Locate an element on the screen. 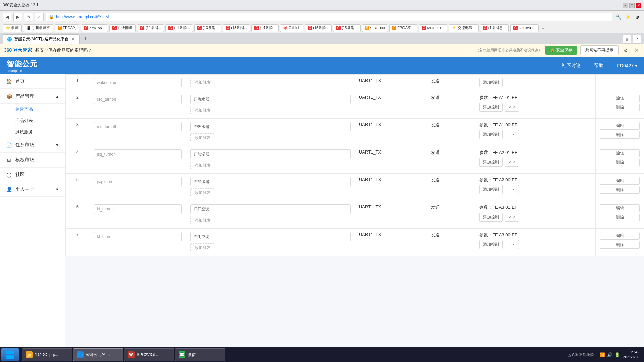 This screenshot has height=362, width=644. tab-close-button: ✕ is located at coordinates (73, 39).